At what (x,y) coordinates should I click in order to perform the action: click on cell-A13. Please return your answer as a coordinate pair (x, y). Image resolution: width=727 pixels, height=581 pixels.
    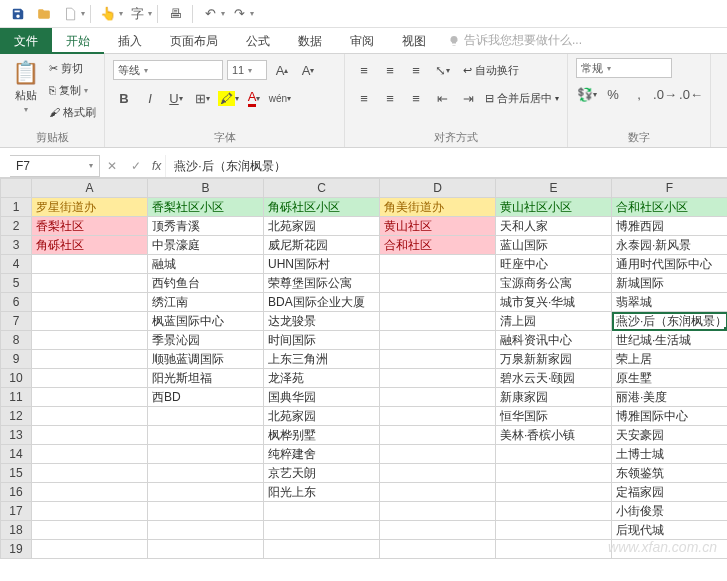
    Looking at the image, I should click on (90, 436).